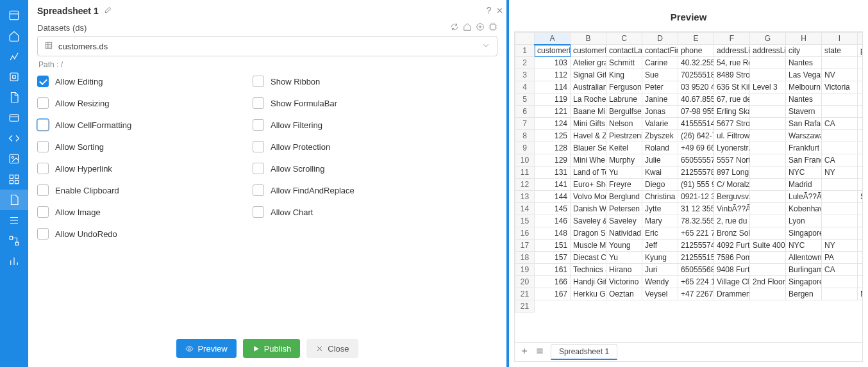  What do you see at coordinates (804, 173) in the screenshot?
I see `cell: NYC` at bounding box center [804, 173].